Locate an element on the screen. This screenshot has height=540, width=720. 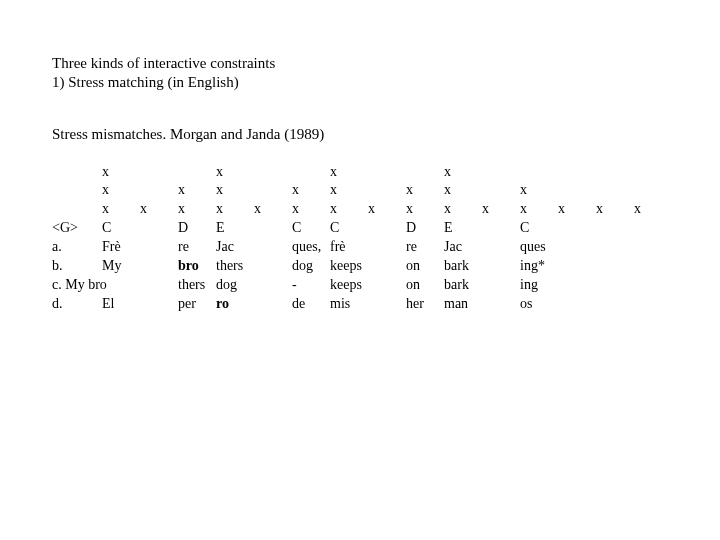
grid-row-6: b.Mybrothersdogkeepsonbarking* is located at coordinates (360, 266).